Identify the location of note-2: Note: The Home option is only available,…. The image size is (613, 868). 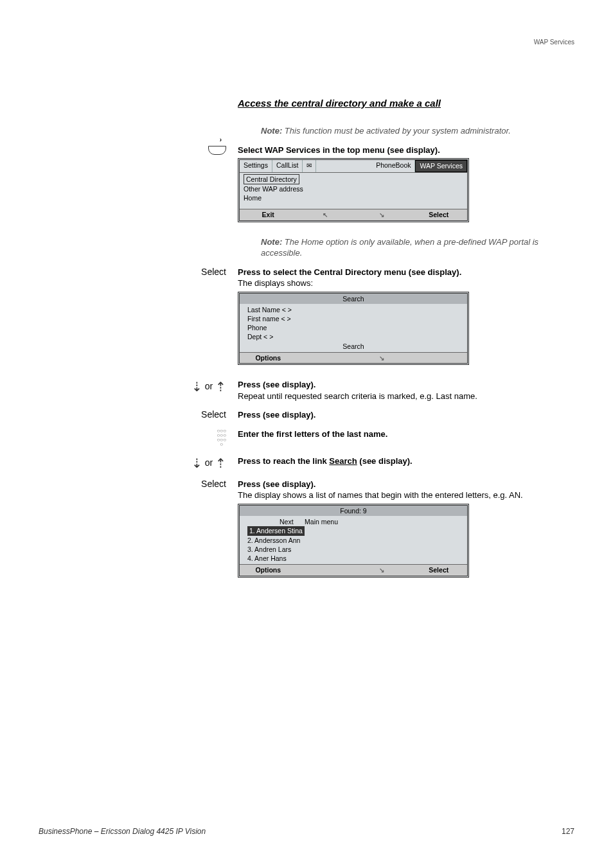
(406, 248).